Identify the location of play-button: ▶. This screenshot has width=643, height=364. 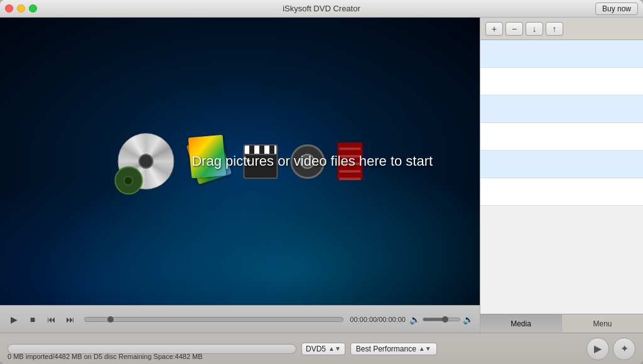
(14, 319).